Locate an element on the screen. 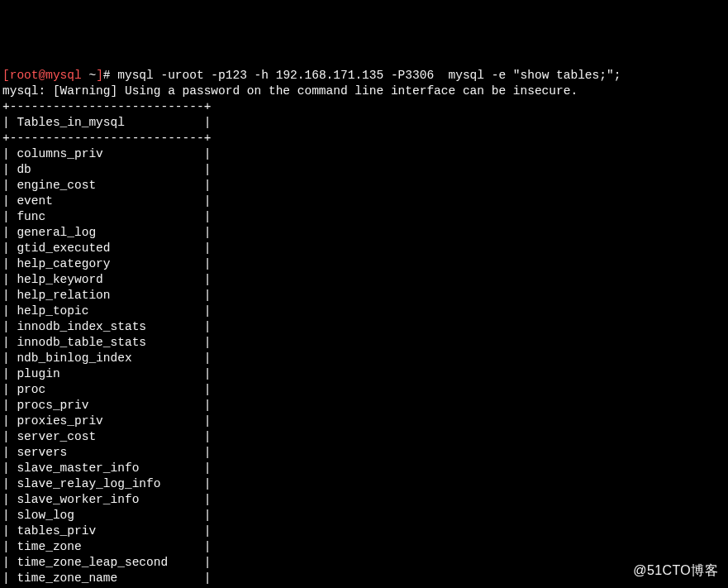 The width and height of the screenshot is (728, 588). table-cell: help_category is located at coordinates (107, 264).